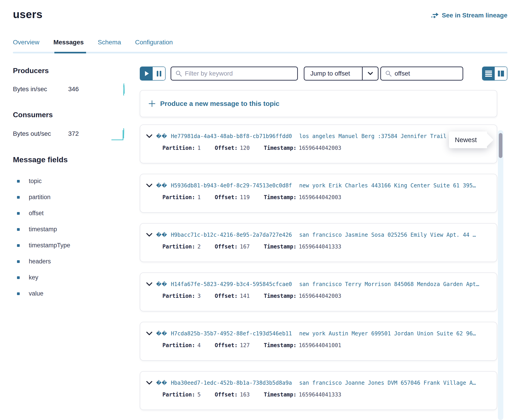 This screenshot has height=420, width=516. I want to click on tab-schema: Schema, so click(109, 45).